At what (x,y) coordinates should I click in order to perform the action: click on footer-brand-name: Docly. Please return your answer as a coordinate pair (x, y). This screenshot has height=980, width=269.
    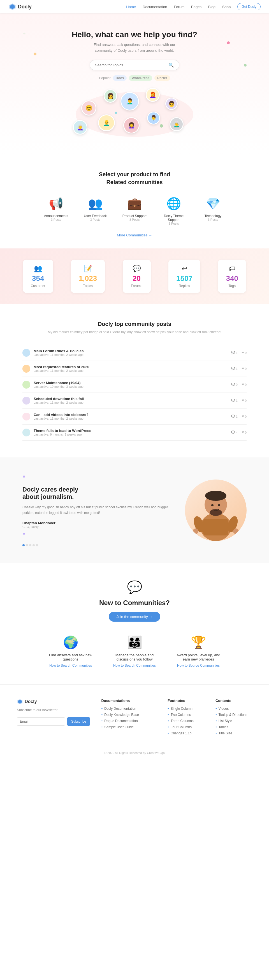
    Looking at the image, I should click on (53, 702).